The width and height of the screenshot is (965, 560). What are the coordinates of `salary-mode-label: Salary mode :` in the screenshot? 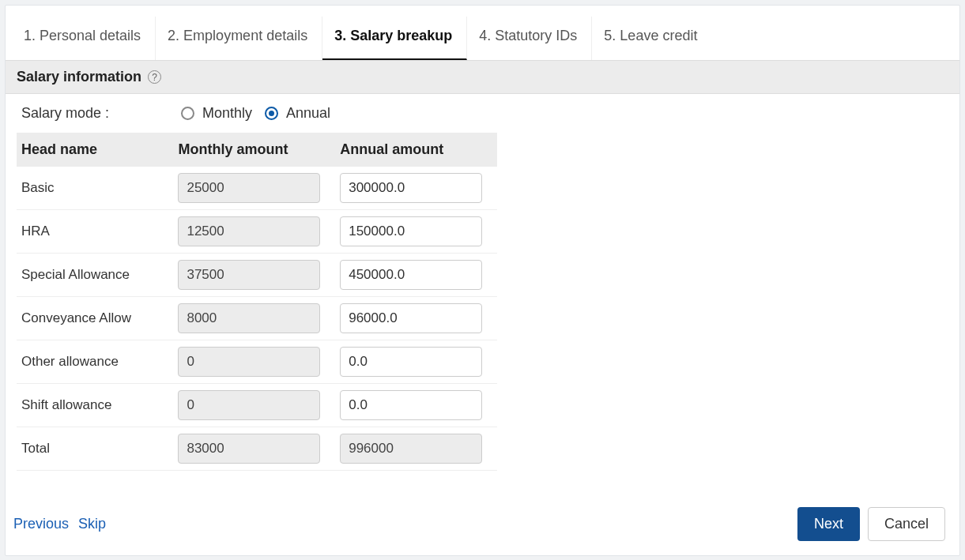 It's located at (97, 114).